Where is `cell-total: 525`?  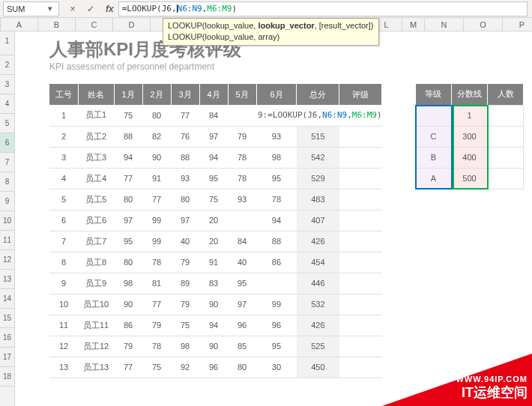
cell-total: 525 is located at coordinates (318, 346).